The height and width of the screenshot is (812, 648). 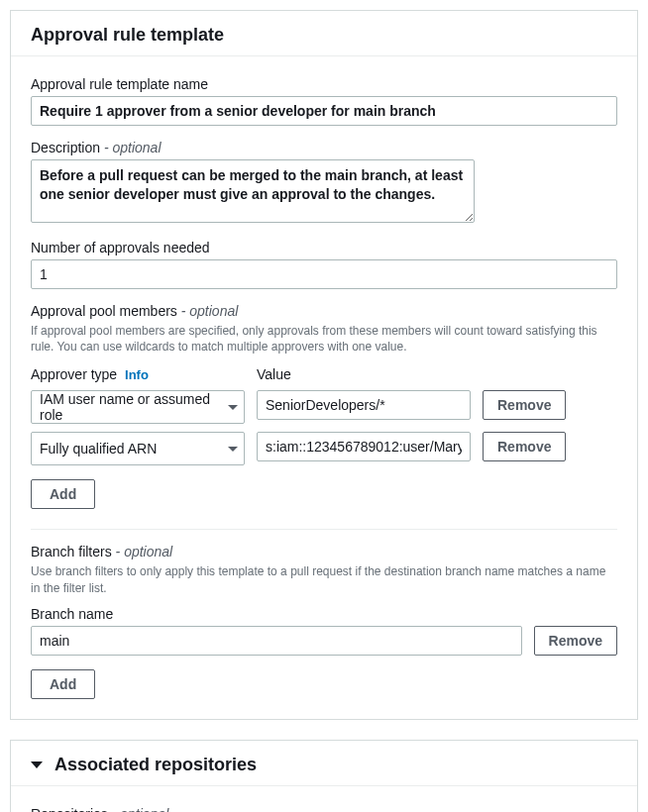 I want to click on pool-hint: If approval pool members are specified, …, so click(x=324, y=339).